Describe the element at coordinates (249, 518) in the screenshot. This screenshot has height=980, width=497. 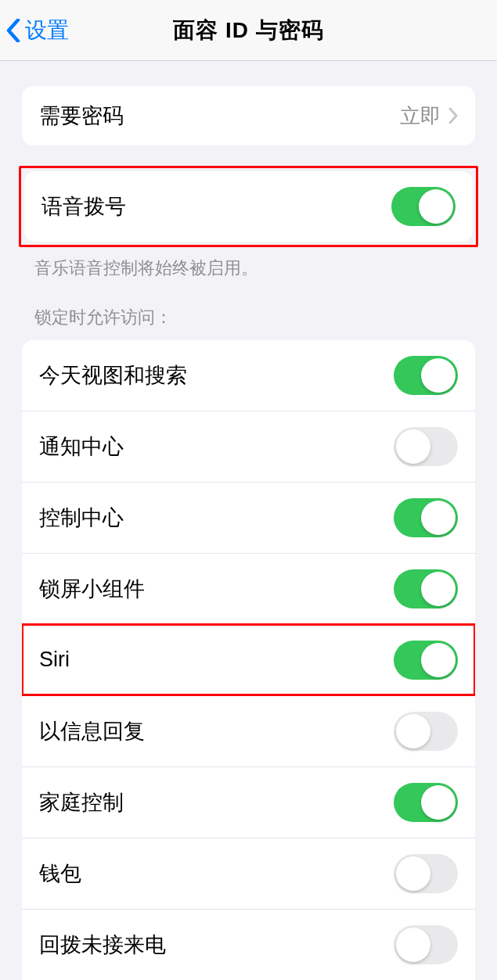
I see `allow-access-row: 控制中心` at that location.